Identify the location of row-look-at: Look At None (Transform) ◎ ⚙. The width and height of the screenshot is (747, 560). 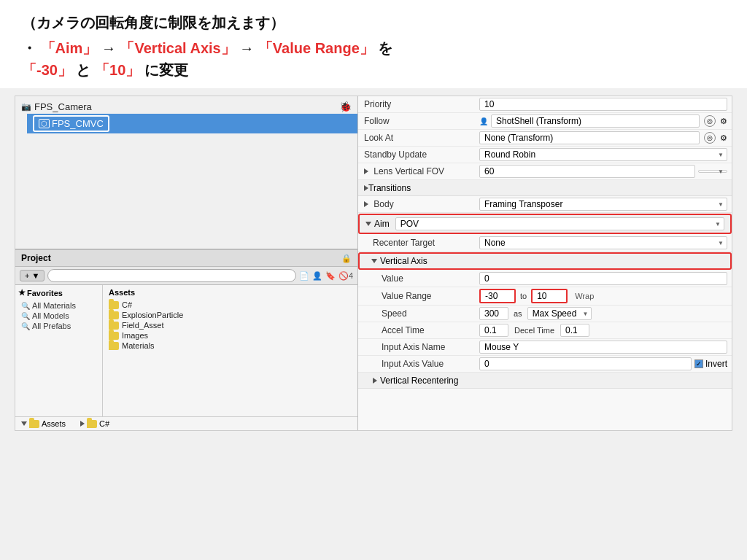
(545, 139).